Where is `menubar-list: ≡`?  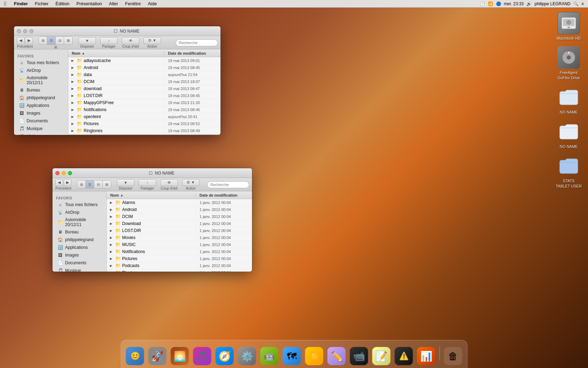 menubar-list: ≡ is located at coordinates (582, 4).